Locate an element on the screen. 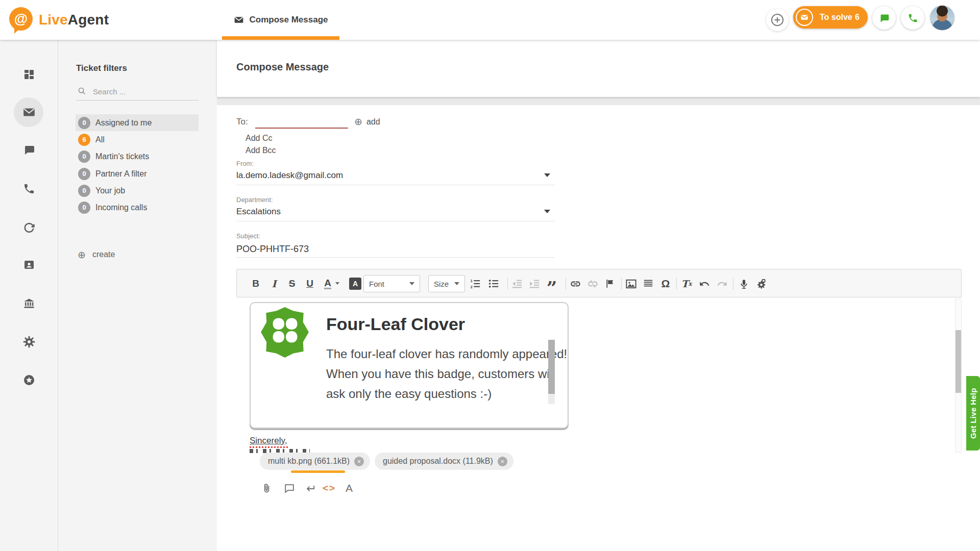 The height and width of the screenshot is (551, 980). text-color-button: A is located at coordinates (328, 284).